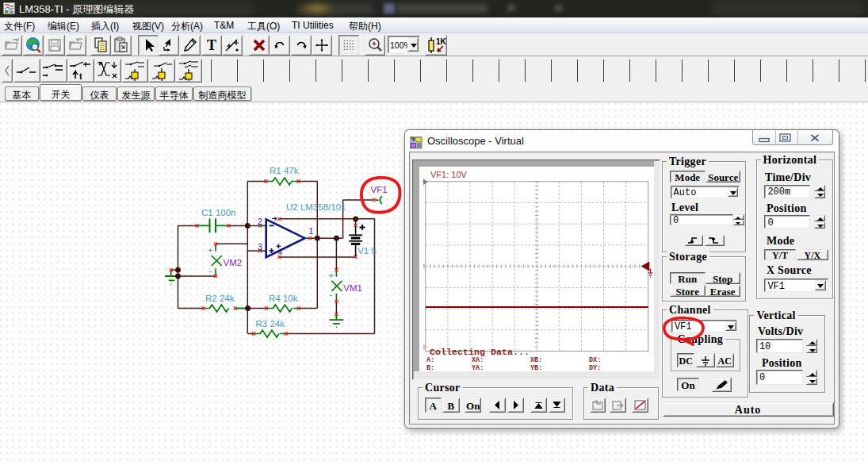 This screenshot has width=868, height=465. Describe the element at coordinates (81, 76) in the screenshot. I see `svg-text: t` at that location.